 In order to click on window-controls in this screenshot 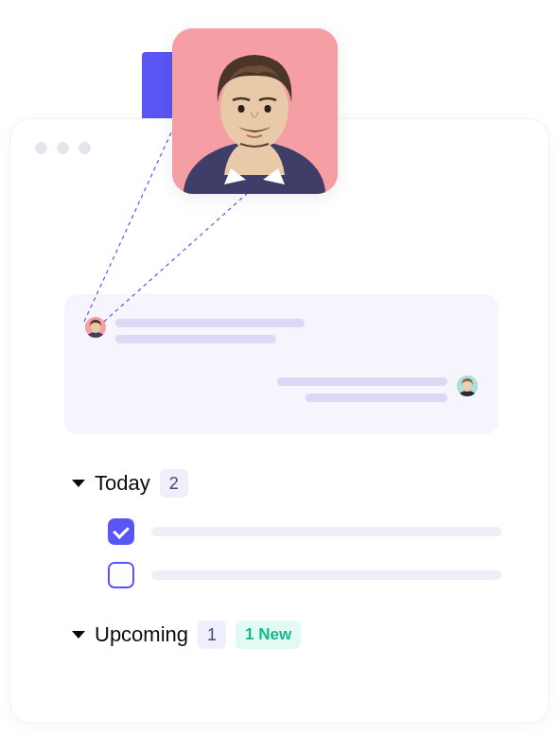, I will do `click(62, 148)`.